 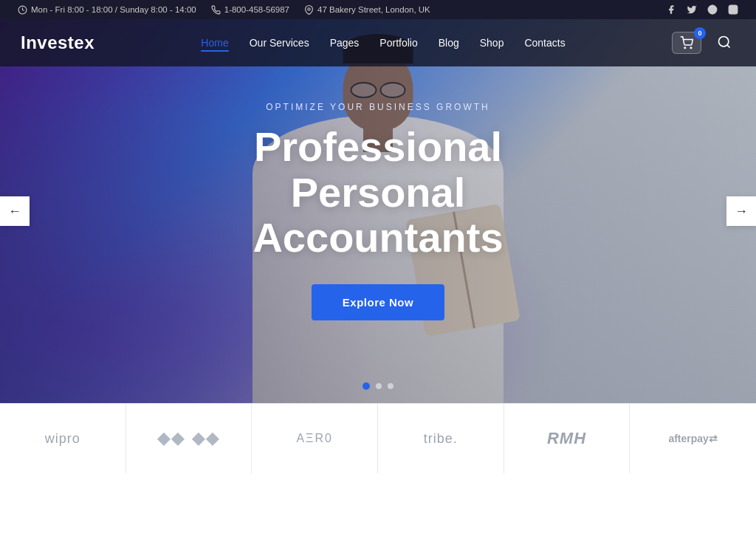 What do you see at coordinates (22, 10) in the screenshot?
I see `clock-icon` at bounding box center [22, 10].